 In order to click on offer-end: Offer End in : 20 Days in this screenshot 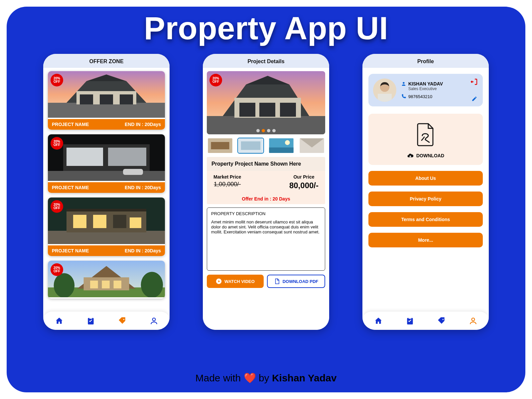, I will do `click(266, 199)`.